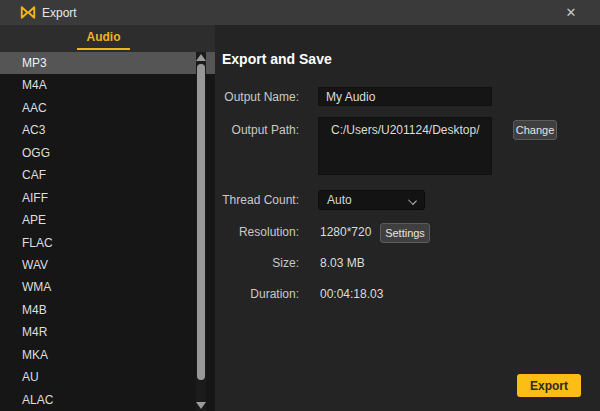 This screenshot has width=600, height=411. What do you see at coordinates (405, 96) in the screenshot?
I see `output-name-input` at bounding box center [405, 96].